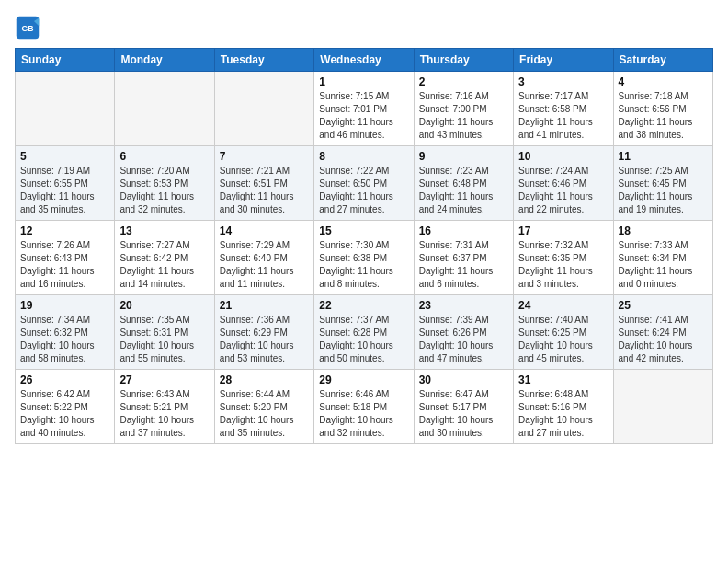  I want to click on calendar-cell: 5Sunrise: 7:19 AMSunset: 6:55 PMDaylight…, so click(65, 184).